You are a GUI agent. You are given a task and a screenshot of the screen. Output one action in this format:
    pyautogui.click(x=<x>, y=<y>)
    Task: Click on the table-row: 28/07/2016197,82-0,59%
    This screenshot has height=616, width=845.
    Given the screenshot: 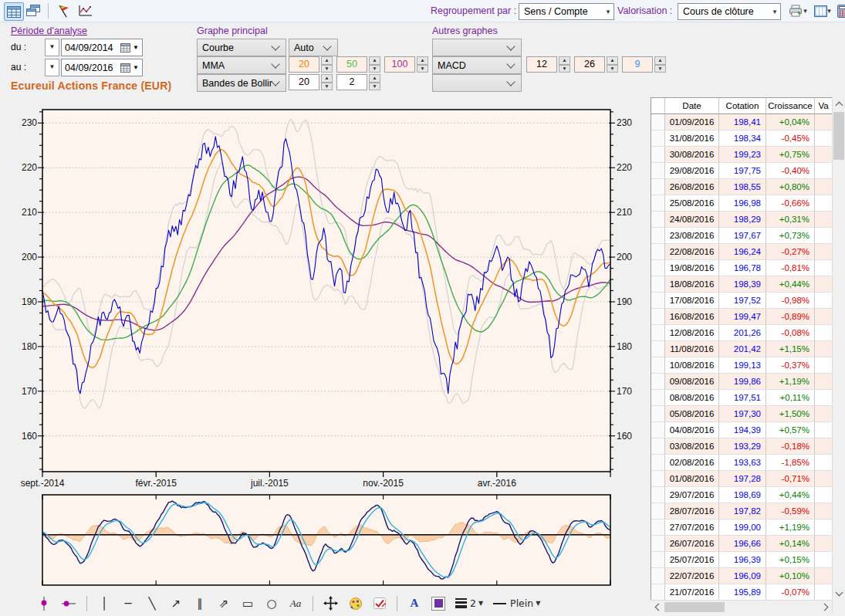 What is the action you would take?
    pyautogui.click(x=742, y=511)
    